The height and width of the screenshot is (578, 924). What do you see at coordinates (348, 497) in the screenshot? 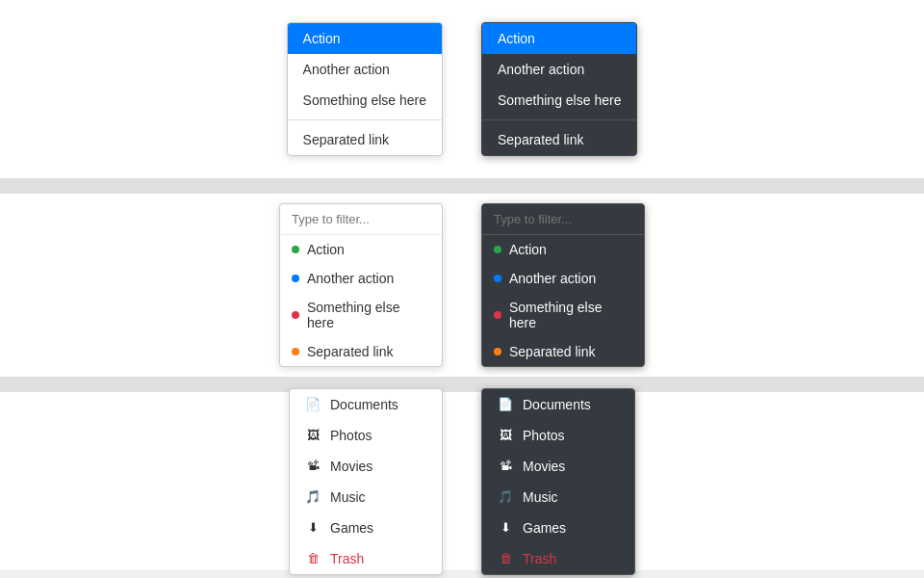
I see `icon-item-label: Music` at bounding box center [348, 497].